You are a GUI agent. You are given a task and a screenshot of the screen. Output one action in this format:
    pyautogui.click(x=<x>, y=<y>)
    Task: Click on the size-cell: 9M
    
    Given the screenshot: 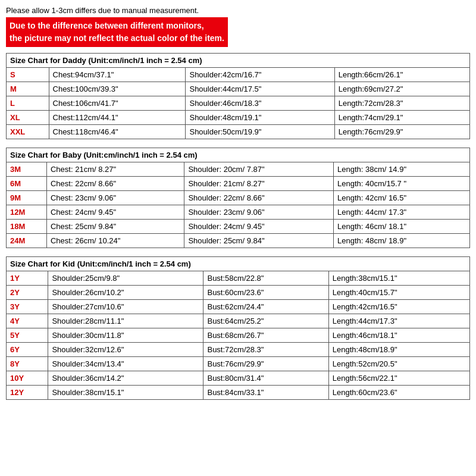 What is the action you would take?
    pyautogui.click(x=27, y=198)
    